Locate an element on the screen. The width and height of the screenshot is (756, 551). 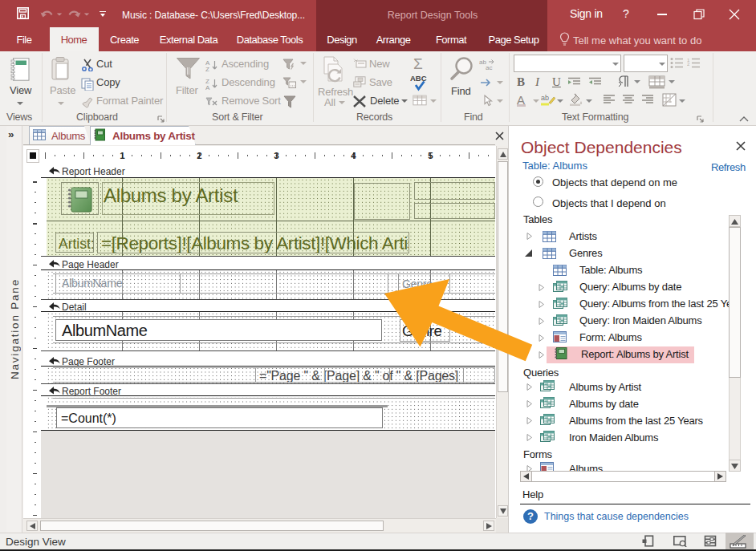
svg-text: Z is located at coordinates (207, 69).